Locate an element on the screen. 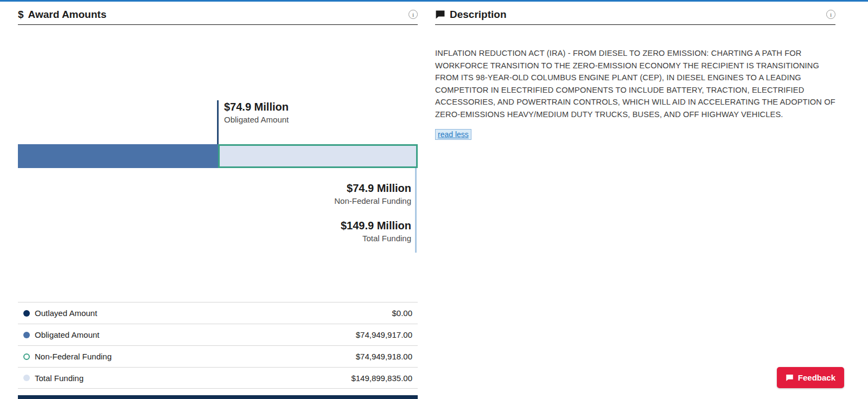  read-less-link: read less is located at coordinates (454, 134).